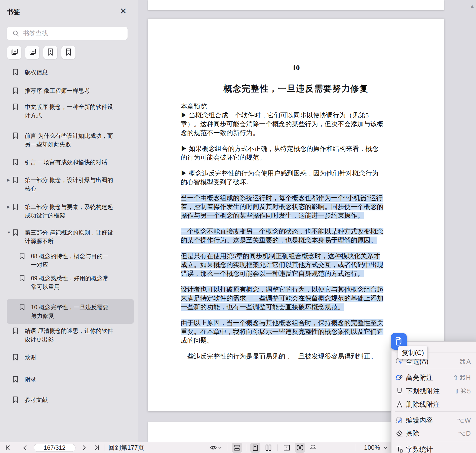 This screenshot has width=476, height=453. What do you see at coordinates (464, 420) in the screenshot?
I see `menu-item-shortcut: ⌥W` at bounding box center [464, 420].